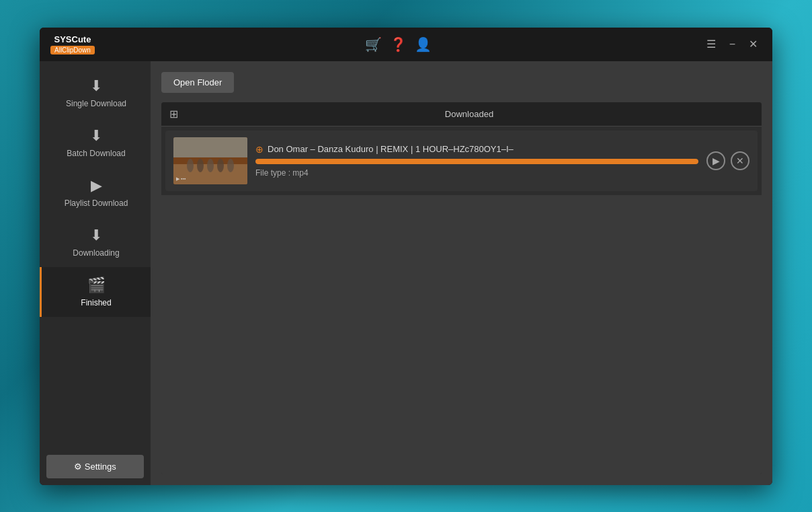  What do you see at coordinates (753, 44) in the screenshot?
I see `close-button: ✕` at bounding box center [753, 44].